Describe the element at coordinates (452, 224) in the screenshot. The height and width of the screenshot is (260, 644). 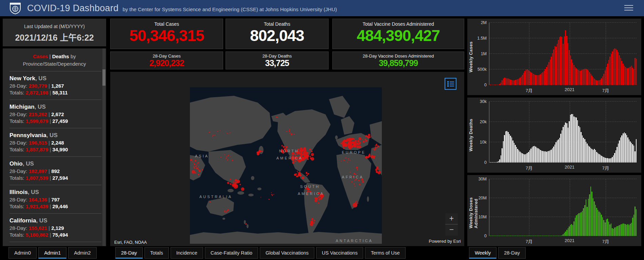
I see `map-zoom-control: + −` at that location.